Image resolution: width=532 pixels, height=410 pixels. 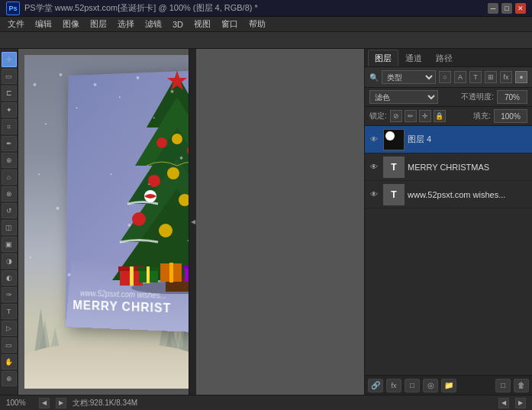 I want to click on layer-visibility-merry: 👁, so click(x=374, y=167).